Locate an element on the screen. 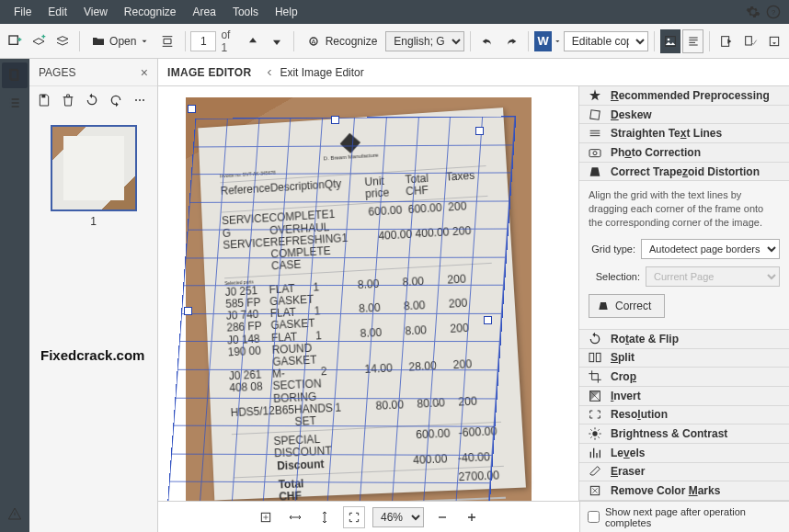  zoom-in-icon is located at coordinates (472, 517).